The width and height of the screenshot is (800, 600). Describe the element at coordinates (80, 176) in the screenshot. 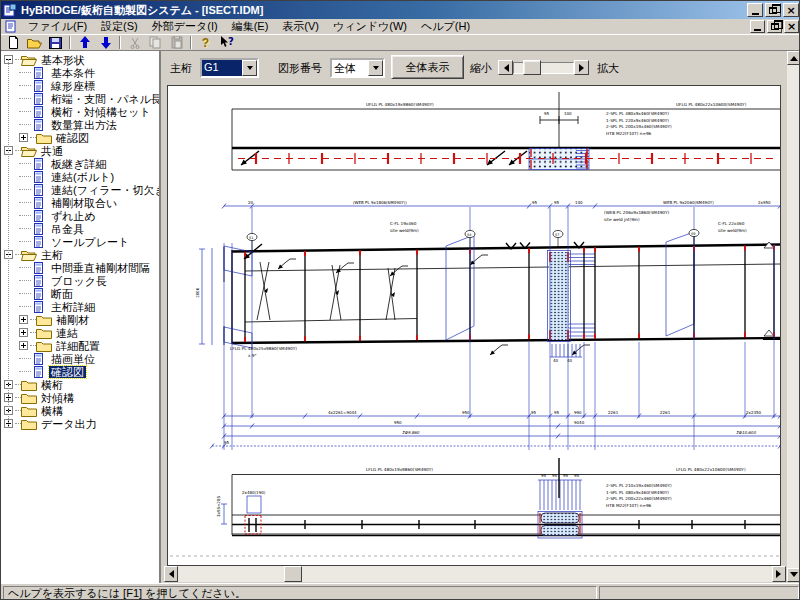

I see `tree-item: 連結(ボルト)` at that location.